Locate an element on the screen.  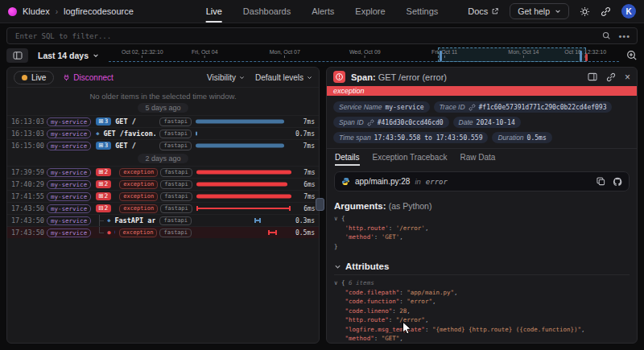
span-detail-header: Span: GET /error (error) × is located at coordinates (481, 77).